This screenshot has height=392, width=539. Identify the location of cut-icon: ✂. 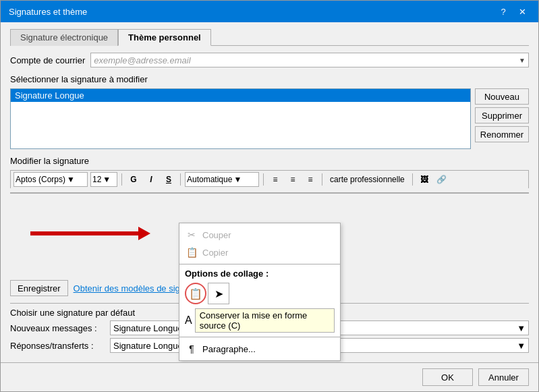
(192, 235).